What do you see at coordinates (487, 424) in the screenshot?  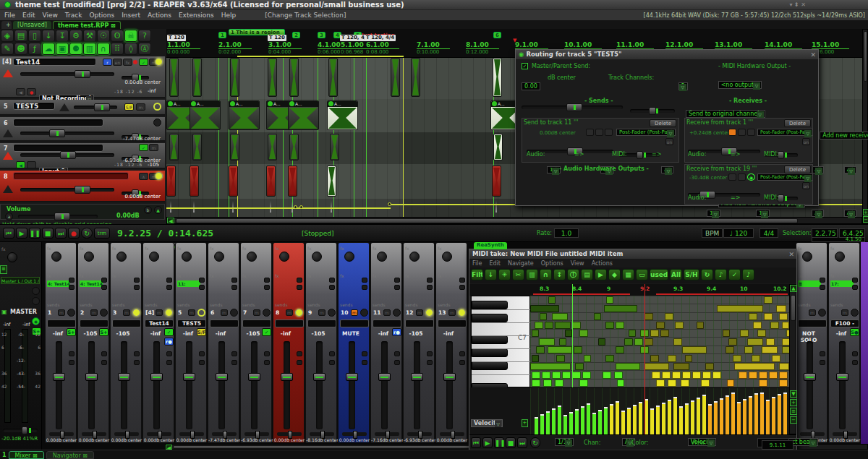 I see `cc-lane-dropdown: Velocity▽` at bounding box center [487, 424].